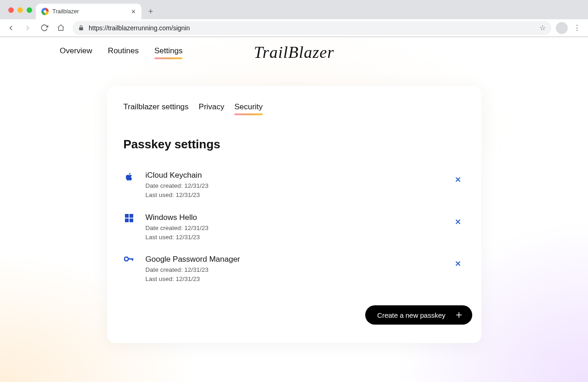 This screenshot has height=382, width=588. What do you see at coordinates (411, 315) in the screenshot?
I see `create-passkey-label: Create a new passkey` at bounding box center [411, 315].